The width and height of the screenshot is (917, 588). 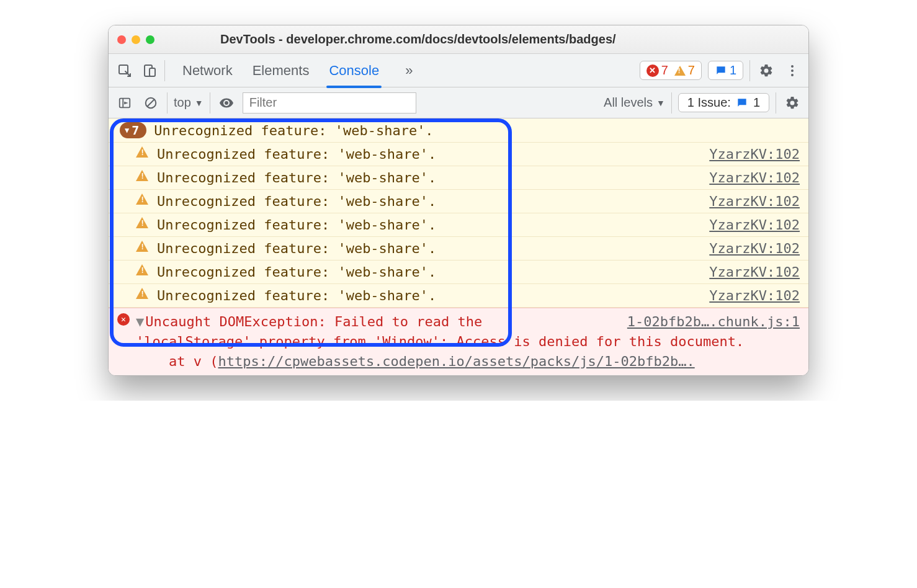 What do you see at coordinates (458, 130) in the screenshot?
I see `warning-group-header: ▼ 7 Unrecognized feature: 'web-share'.` at bounding box center [458, 130].